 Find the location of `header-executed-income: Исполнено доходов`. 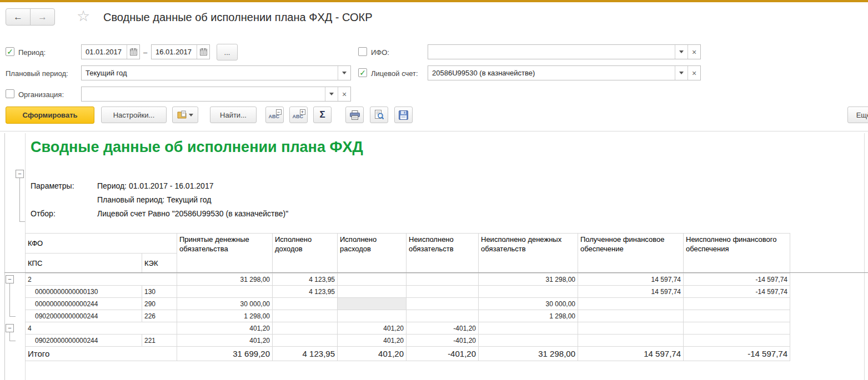

header-executed-income: Исполнено доходов is located at coordinates (305, 254).